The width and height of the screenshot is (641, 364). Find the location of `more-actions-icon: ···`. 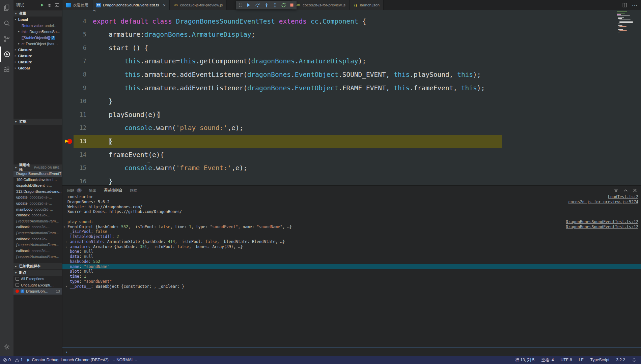

more-actions-icon: ··· is located at coordinates (635, 5).